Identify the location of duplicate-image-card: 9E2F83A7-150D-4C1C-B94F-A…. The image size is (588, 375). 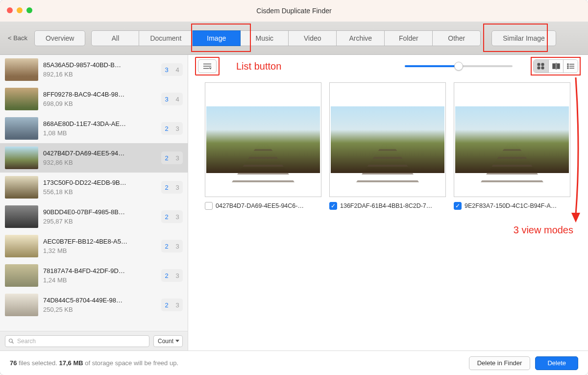
(512, 146).